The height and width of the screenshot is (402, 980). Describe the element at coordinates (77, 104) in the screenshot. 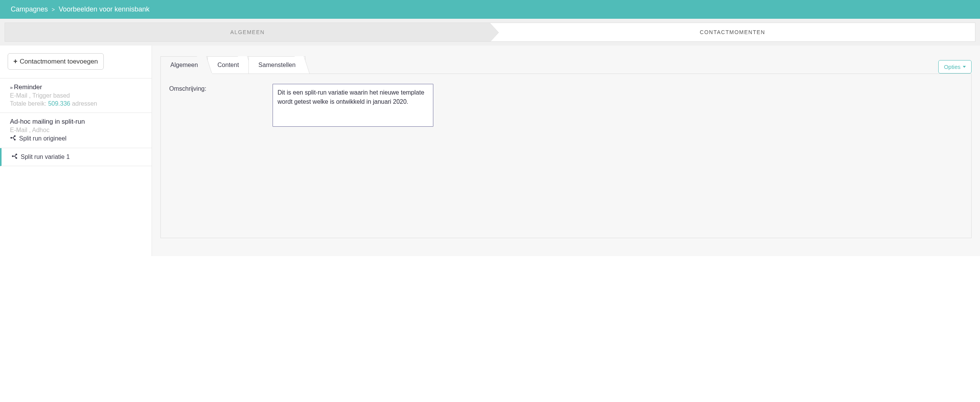

I see `item-meta-reach: Totale bereik: 509.336 adressen` at that location.